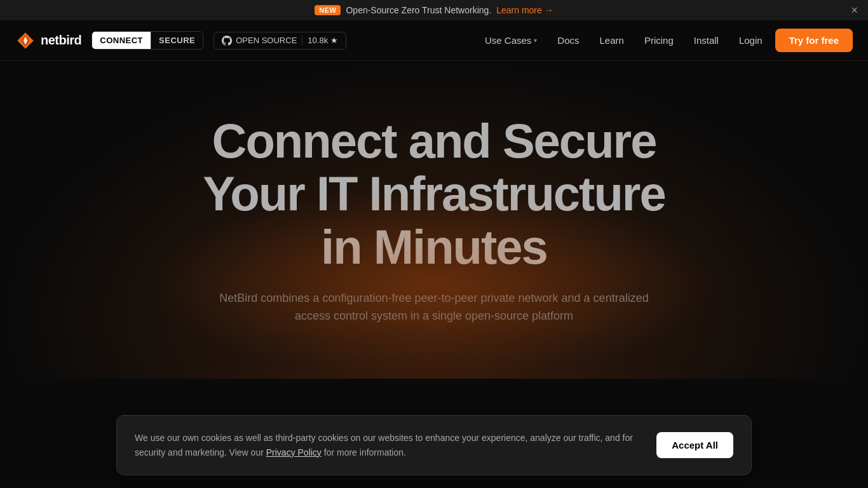 This screenshot has width=868, height=488. What do you see at coordinates (25, 41) in the screenshot?
I see `netbird-logo-icon` at bounding box center [25, 41].